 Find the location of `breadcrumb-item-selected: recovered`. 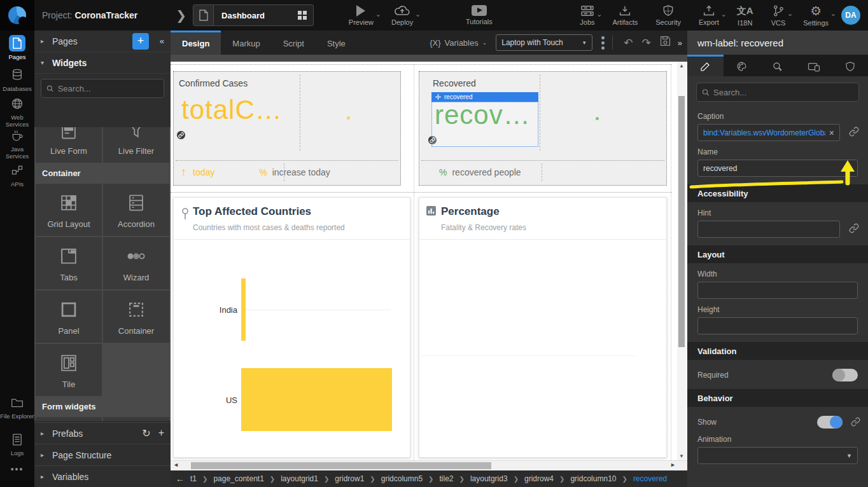

breadcrumb-item-selected: recovered is located at coordinates (650, 479).